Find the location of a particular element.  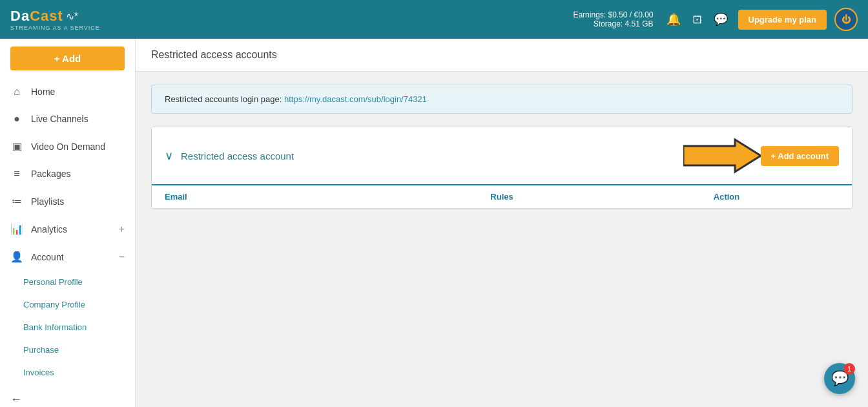

sidebar-item-personal-profile: Personal Profile is located at coordinates (67, 282).